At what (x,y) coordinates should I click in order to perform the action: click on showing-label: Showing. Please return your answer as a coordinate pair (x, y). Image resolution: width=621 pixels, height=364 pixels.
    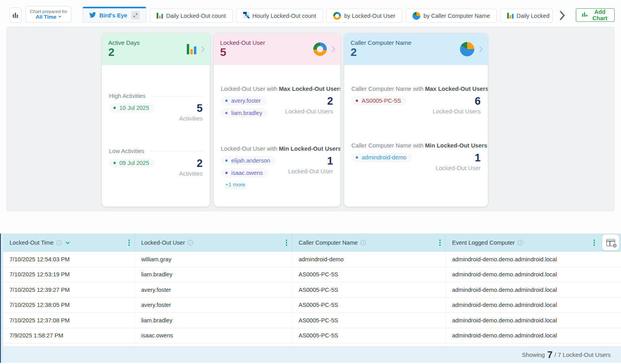
    Looking at the image, I should click on (533, 354).